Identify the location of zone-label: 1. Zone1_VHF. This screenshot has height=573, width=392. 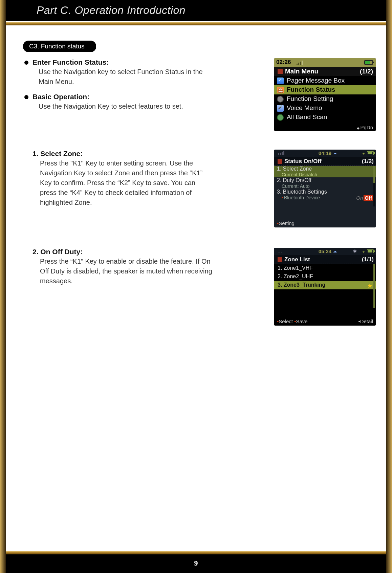
(295, 268).